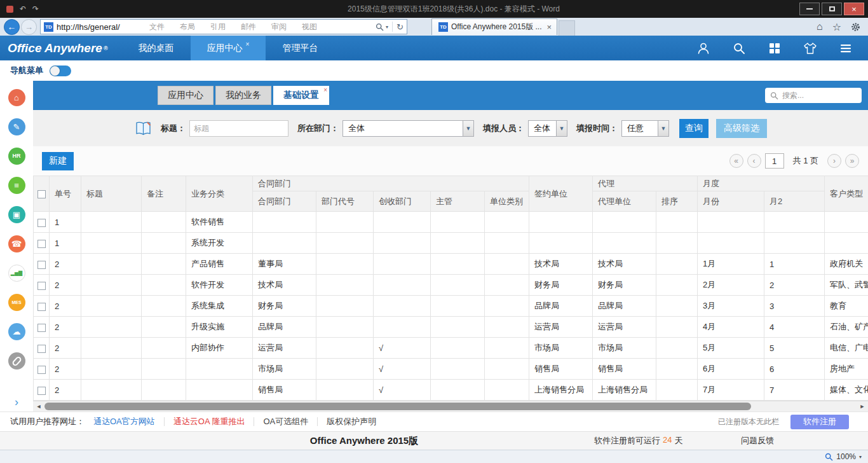  Describe the element at coordinates (862, 406) in the screenshot. I see `scroll-right-icon: ►` at that location.